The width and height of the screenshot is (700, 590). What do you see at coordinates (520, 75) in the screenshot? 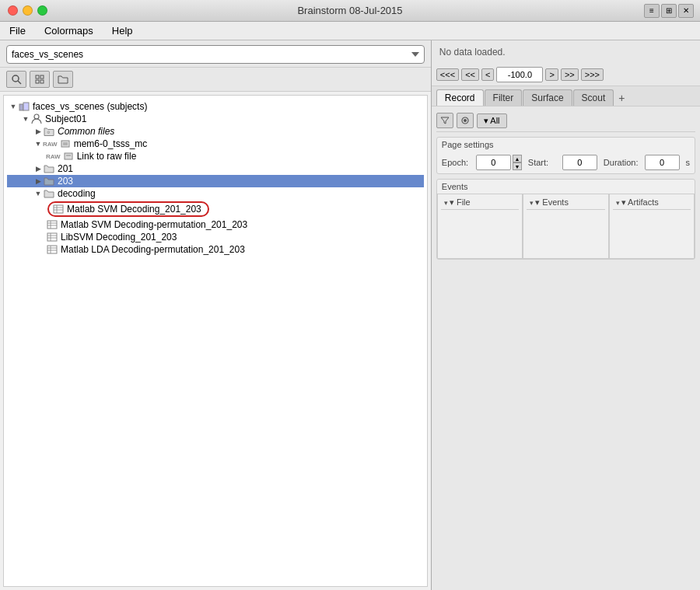
I see `nav-value-input: -100.0` at bounding box center [520, 75].